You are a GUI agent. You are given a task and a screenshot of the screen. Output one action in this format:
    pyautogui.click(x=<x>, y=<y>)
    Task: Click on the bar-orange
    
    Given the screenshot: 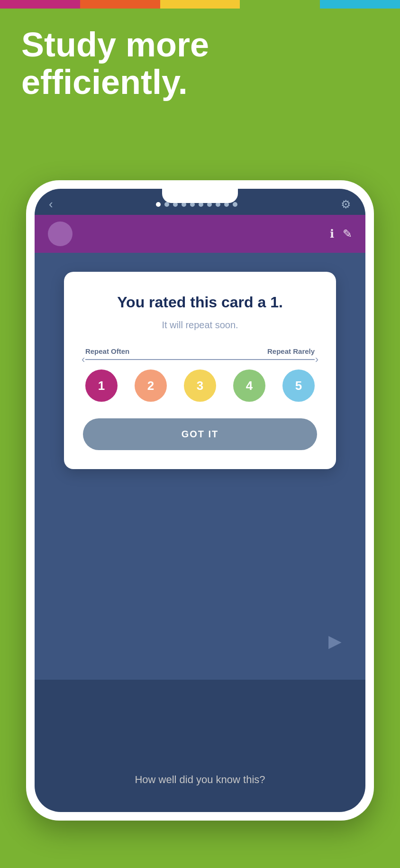 What is the action you would take?
    pyautogui.click(x=120, y=4)
    